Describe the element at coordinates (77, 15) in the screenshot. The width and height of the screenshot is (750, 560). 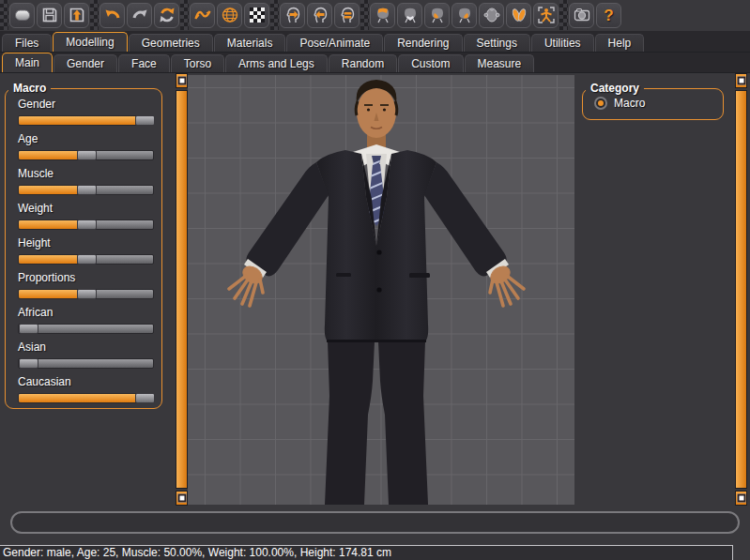
I see `load-icon` at that location.